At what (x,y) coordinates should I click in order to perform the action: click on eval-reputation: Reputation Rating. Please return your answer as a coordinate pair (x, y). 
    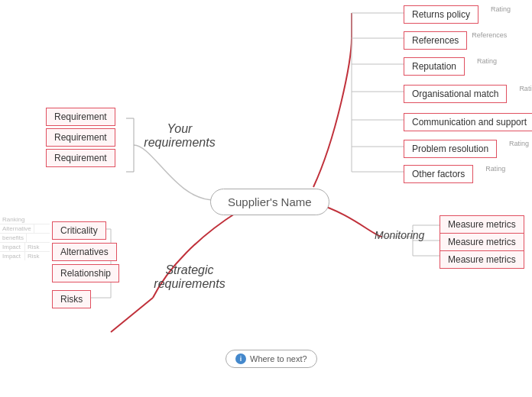
    Looking at the image, I should click on (434, 66).